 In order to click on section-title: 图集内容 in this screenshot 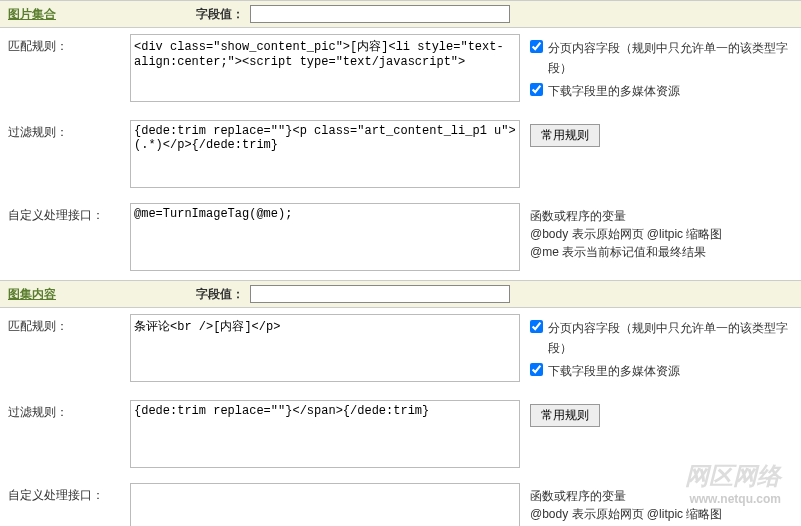, I will do `click(32, 294)`.